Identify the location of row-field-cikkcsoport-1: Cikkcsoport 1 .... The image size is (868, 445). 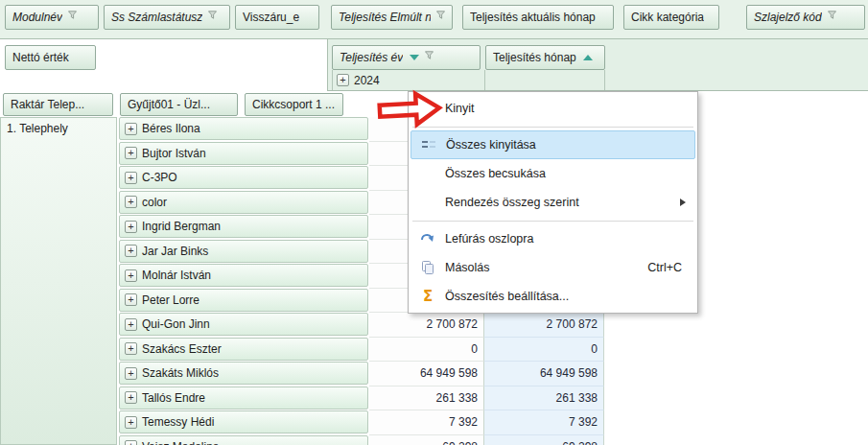
(293, 105).